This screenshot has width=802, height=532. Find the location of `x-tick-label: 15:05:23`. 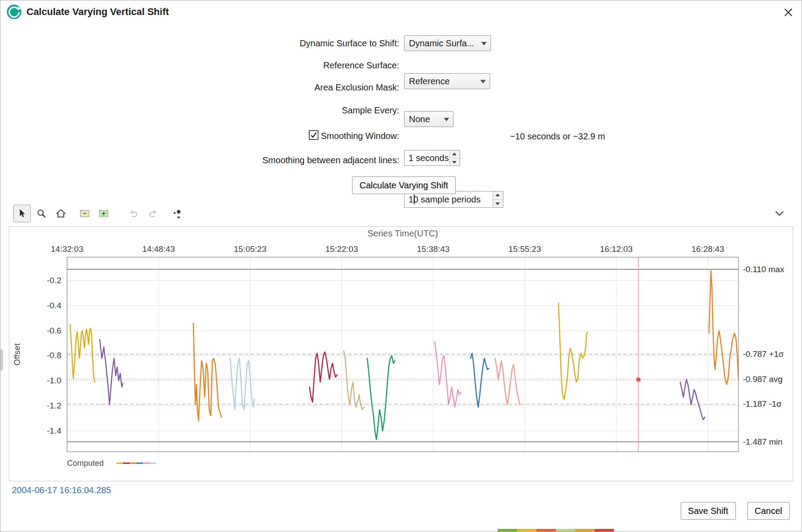

x-tick-label: 15:05:23 is located at coordinates (250, 249).